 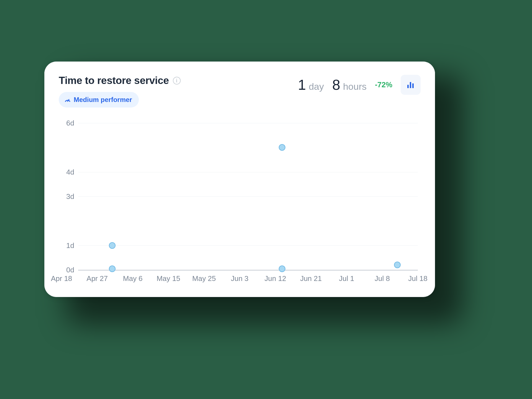 What do you see at coordinates (411, 85) in the screenshot?
I see `bar-chart-icon` at bounding box center [411, 85].